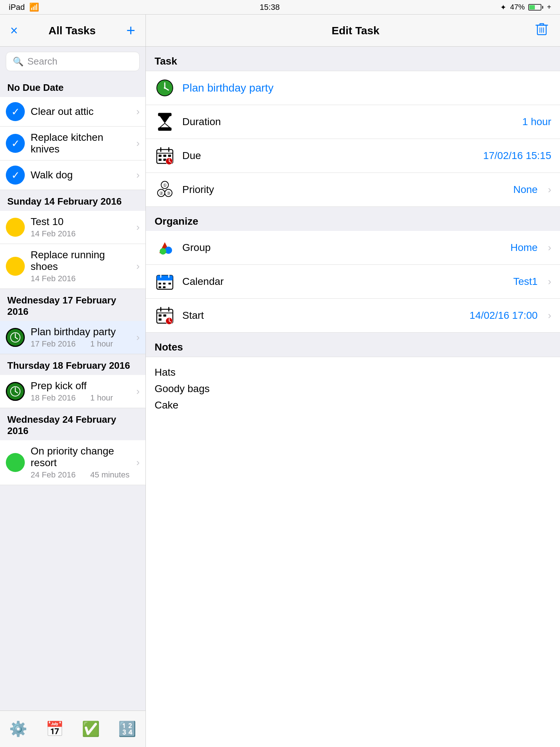  What do you see at coordinates (55, 729) in the screenshot?
I see `tab-calendar: 📅` at bounding box center [55, 729].